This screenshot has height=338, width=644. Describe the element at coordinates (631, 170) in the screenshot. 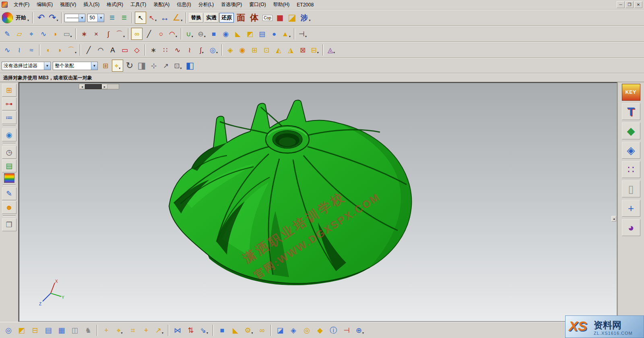

I see `purple-pattern-button: ∷` at that location.